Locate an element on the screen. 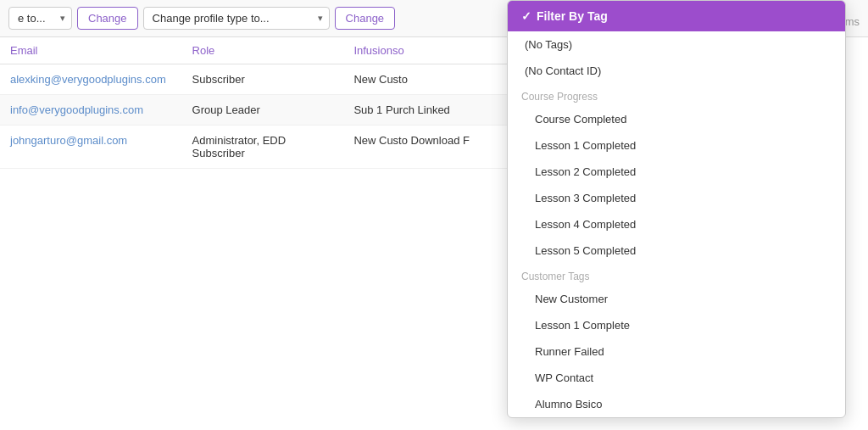 This screenshot has height=430, width=868. dropdown-item-lesson2-completed: Lesson 2 Completed is located at coordinates (676, 171).